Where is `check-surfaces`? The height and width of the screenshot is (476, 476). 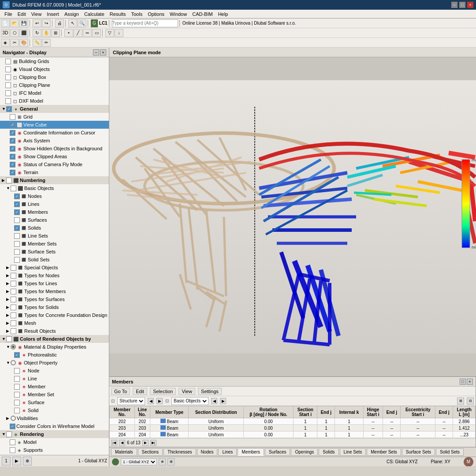
check-surfaces is located at coordinates (17, 220).